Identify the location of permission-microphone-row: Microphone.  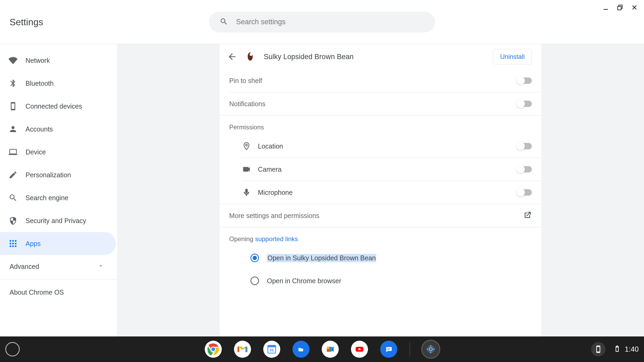
(380, 192).